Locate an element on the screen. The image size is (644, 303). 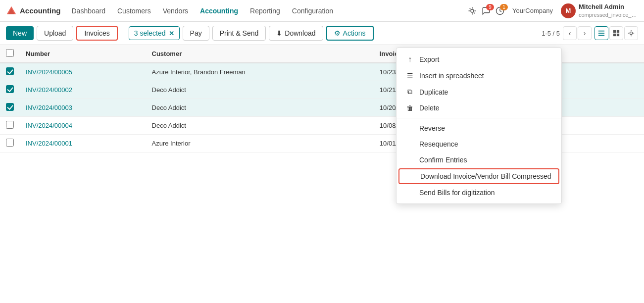
menu-item-insert-spreadsheet: ☰ Insert in spreadsheet is located at coordinates (479, 76).